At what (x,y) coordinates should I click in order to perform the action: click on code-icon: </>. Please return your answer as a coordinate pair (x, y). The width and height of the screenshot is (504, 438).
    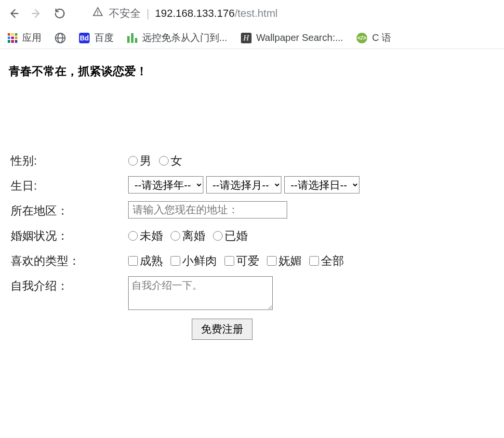
    Looking at the image, I should click on (362, 38).